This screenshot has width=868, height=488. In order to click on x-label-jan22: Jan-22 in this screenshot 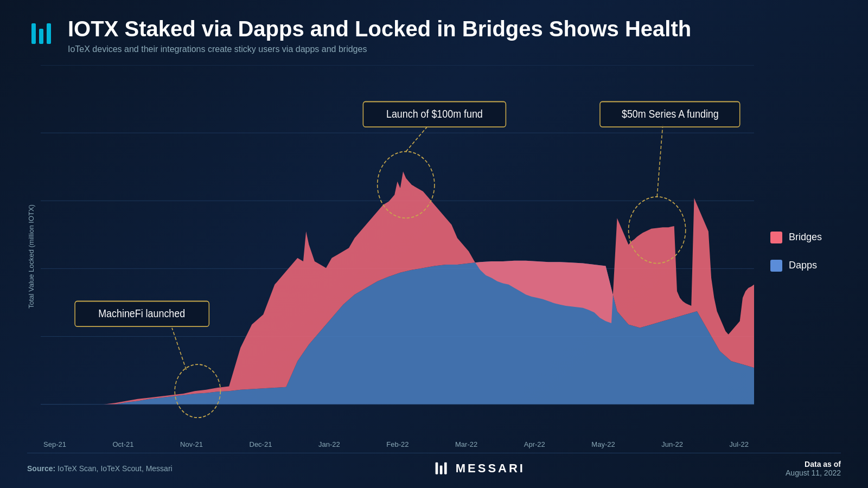, I will do `click(329, 445)`.